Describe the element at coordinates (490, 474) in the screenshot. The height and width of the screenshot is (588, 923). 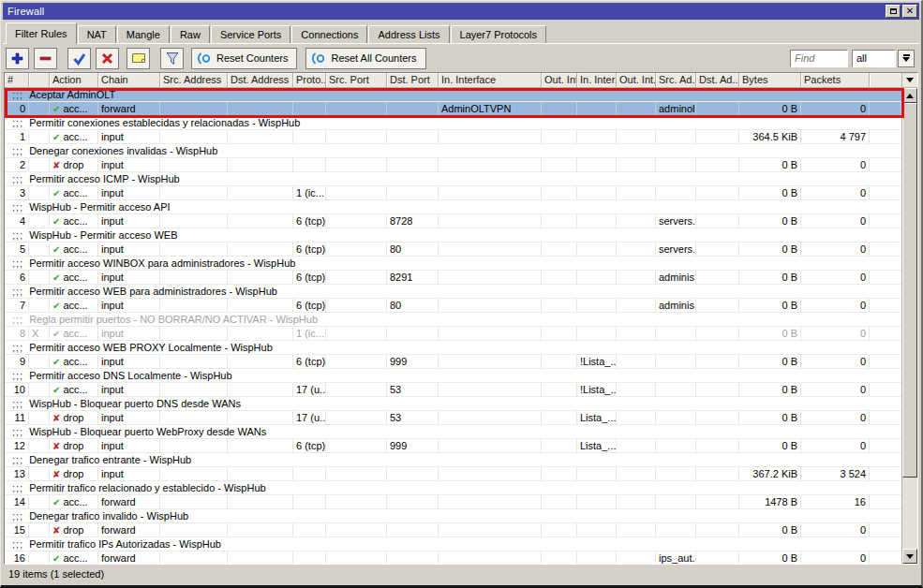
I see `cell-in_interface` at that location.